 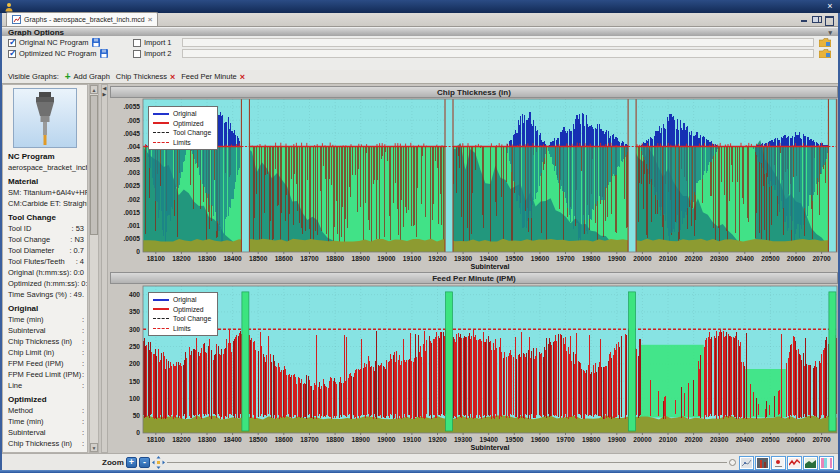 What do you see at coordinates (46, 386) in the screenshot?
I see `sidebar-row: Line:` at bounding box center [46, 386].